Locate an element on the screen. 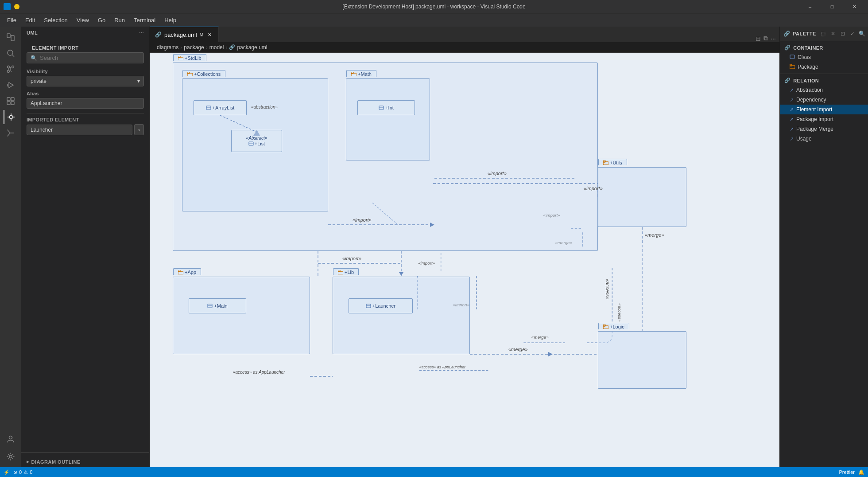 This screenshot has height=477, width=868. menu-go: Go is located at coordinates (102, 20).